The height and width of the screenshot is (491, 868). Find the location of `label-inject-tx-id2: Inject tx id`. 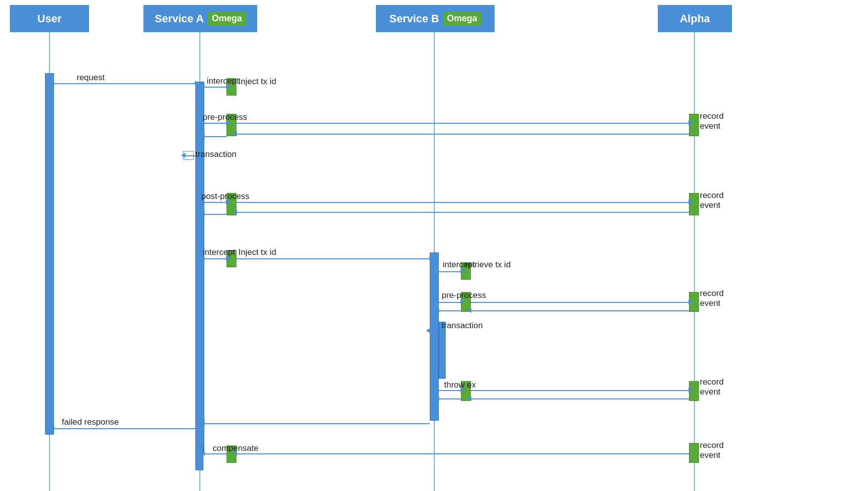

label-inject-tx-id2: Inject tx id is located at coordinates (257, 252).